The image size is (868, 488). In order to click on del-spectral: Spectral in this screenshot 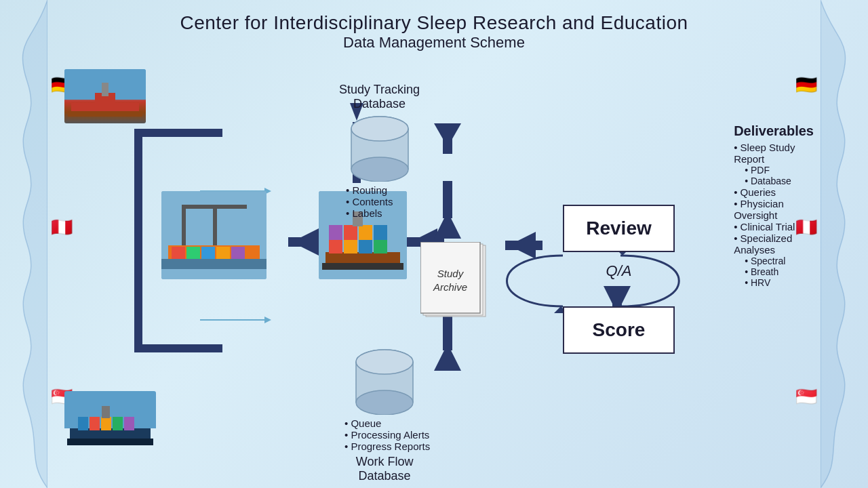, I will do `click(779, 261)`.